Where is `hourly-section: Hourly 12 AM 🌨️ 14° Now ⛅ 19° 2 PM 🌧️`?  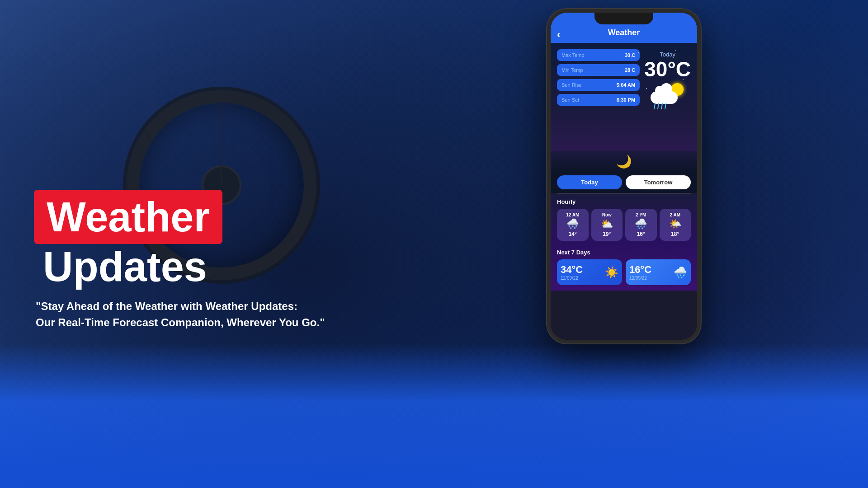
hourly-section: Hourly 12 AM 🌨️ 14° Now ⛅ 19° 2 PM 🌧️ is located at coordinates (624, 220).